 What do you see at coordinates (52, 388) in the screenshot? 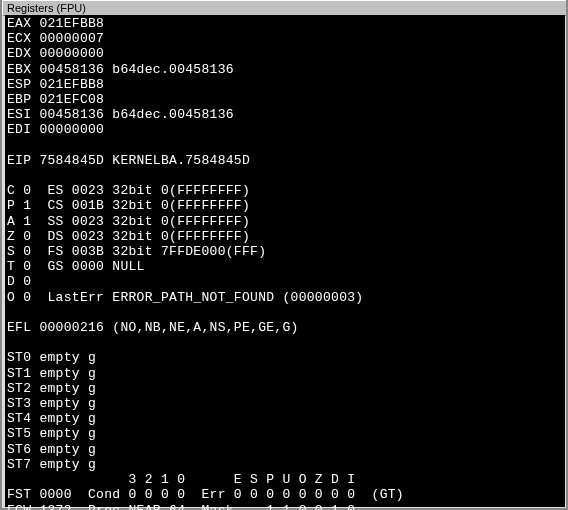
I see `fpu-stack-line: ST2 empty g` at bounding box center [52, 388].